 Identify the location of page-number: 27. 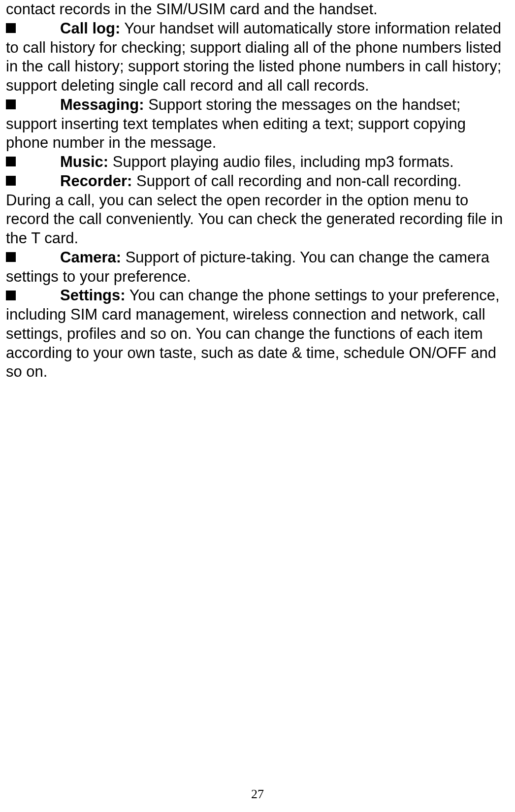
(258, 795).